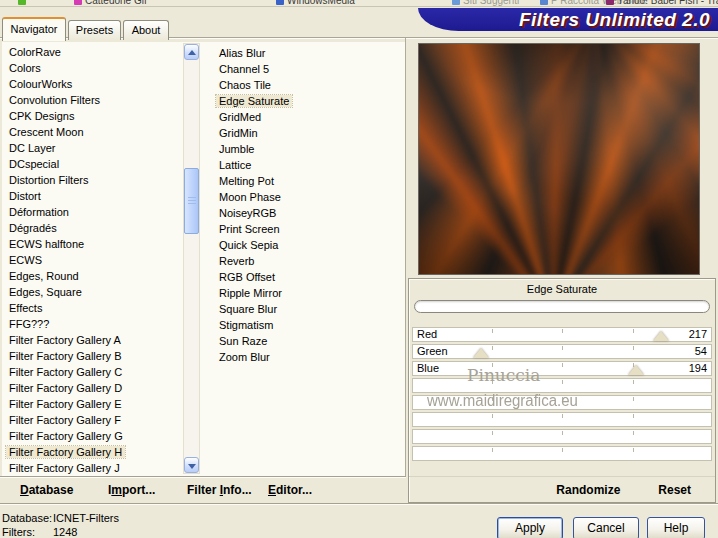 This screenshot has height=538, width=718. Describe the element at coordinates (46, 132) in the screenshot. I see `list-item-label: Crescent Moon` at that location.